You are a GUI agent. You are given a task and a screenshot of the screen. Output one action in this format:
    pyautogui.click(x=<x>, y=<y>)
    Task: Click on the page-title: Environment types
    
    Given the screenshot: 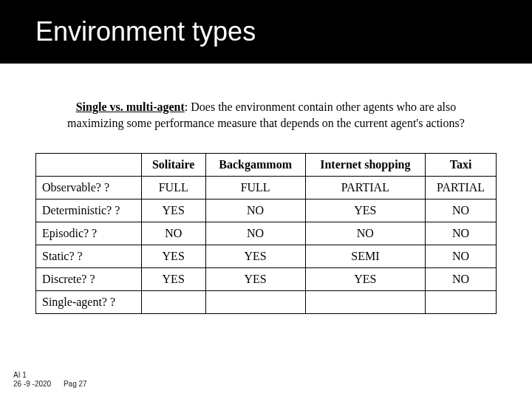 What is the action you would take?
    pyautogui.click(x=146, y=32)
    